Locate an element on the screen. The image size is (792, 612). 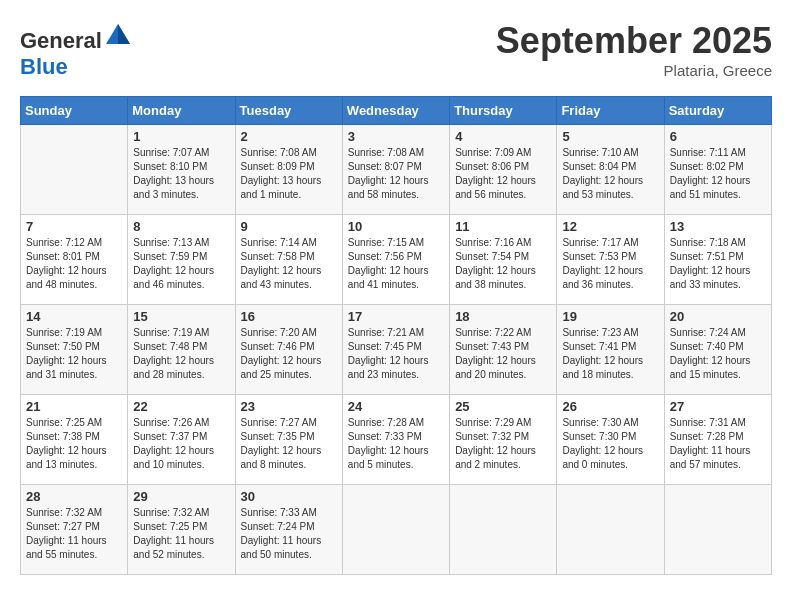
logo-blue: Blue is located at coordinates (44, 66).